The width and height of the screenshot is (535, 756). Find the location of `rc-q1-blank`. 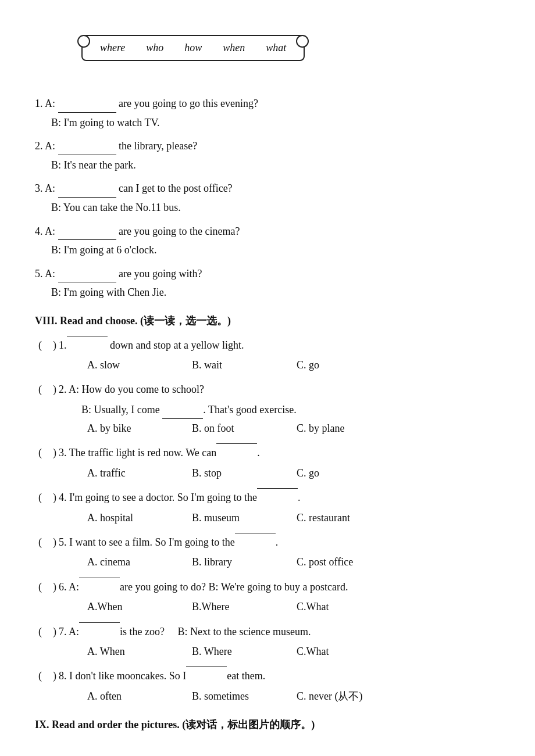

rc-q1-blank is located at coordinates (87, 336).